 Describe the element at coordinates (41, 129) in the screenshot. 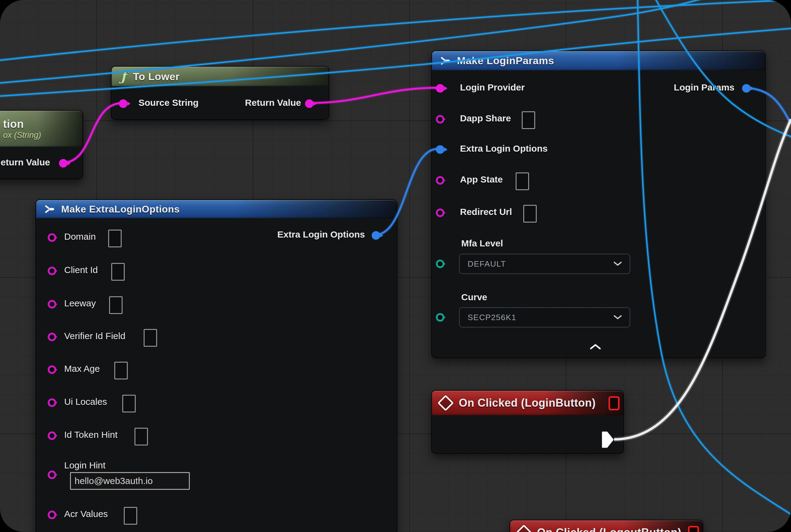

I see `node-text-getter-header: tion ox (String)` at that location.